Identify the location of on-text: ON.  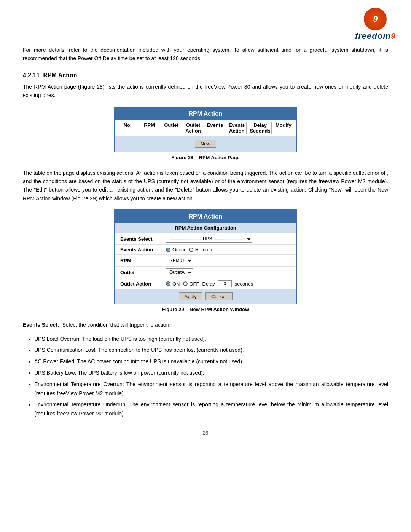
(176, 284).